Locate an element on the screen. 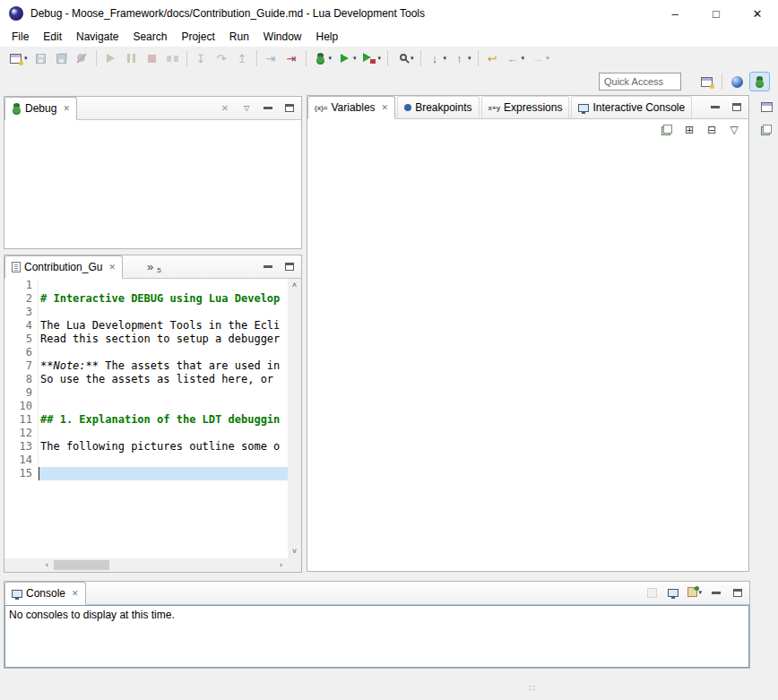  editor-line: 8So use the assets as listed here, or is located at coordinates (146, 380).